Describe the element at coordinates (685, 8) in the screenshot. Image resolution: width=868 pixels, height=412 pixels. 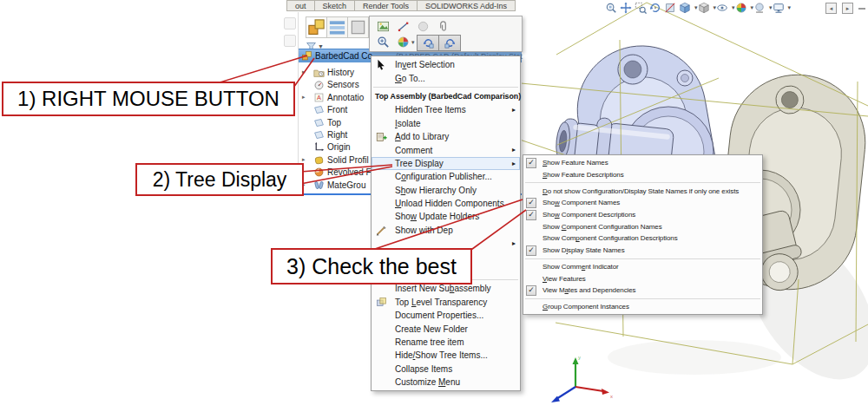
I see `view-cube-button` at that location.